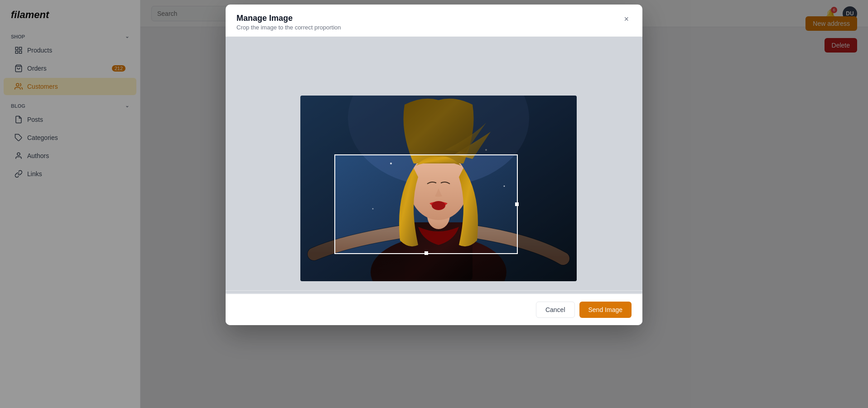 This screenshot has height=408, width=868. Describe the element at coordinates (606, 310) in the screenshot. I see `send-image-button: Send Image` at that location.